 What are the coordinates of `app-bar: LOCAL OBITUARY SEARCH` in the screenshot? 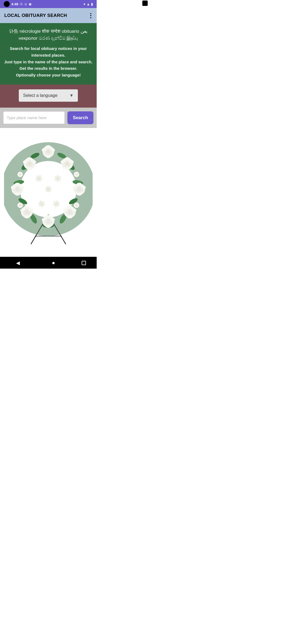 It's located at (48, 16).